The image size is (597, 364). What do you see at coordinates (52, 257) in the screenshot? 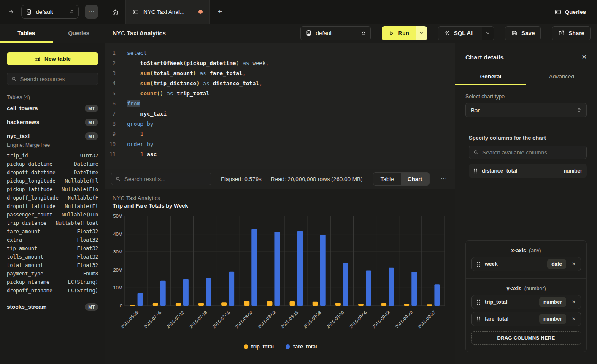
I see `column-row: tolls_amountFloat32` at bounding box center [52, 257].